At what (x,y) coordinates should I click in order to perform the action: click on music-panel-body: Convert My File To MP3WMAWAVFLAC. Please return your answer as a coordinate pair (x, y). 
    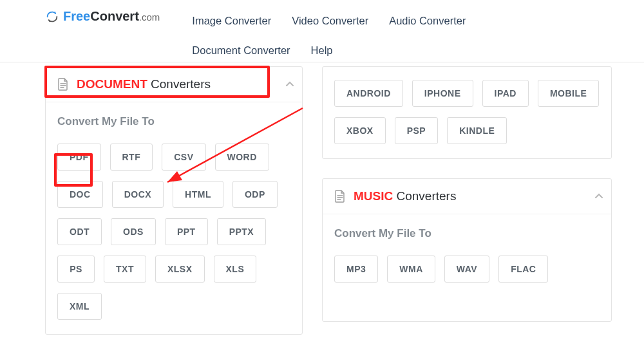
    Looking at the image, I should click on (467, 268).